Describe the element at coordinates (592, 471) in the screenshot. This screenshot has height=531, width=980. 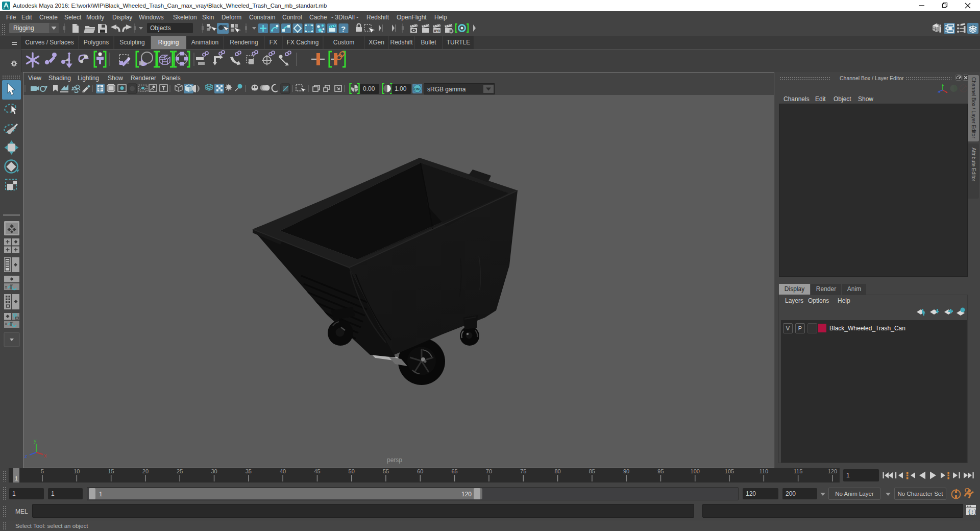
I see `svg-text: 85` at that location.